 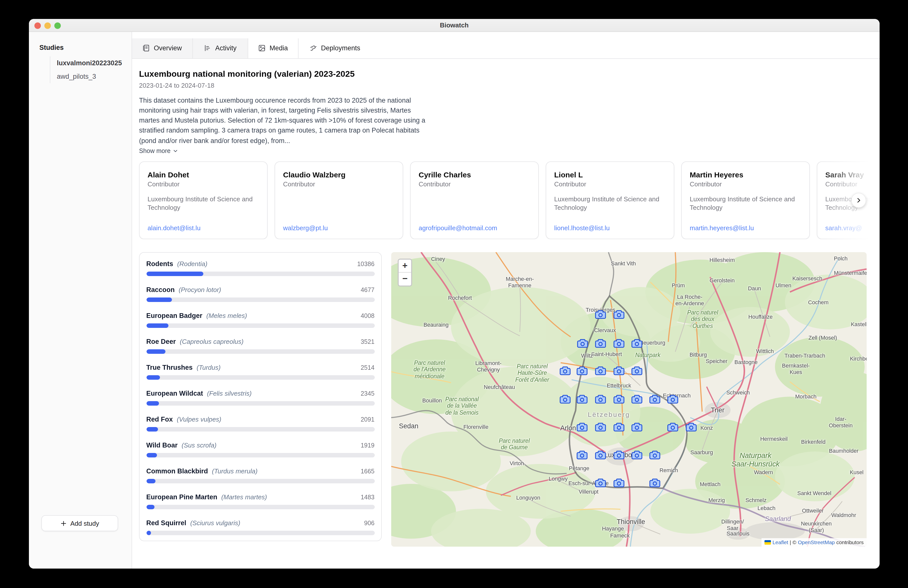 What do you see at coordinates (221, 48) in the screenshot?
I see `tab-activity: Activity` at bounding box center [221, 48].